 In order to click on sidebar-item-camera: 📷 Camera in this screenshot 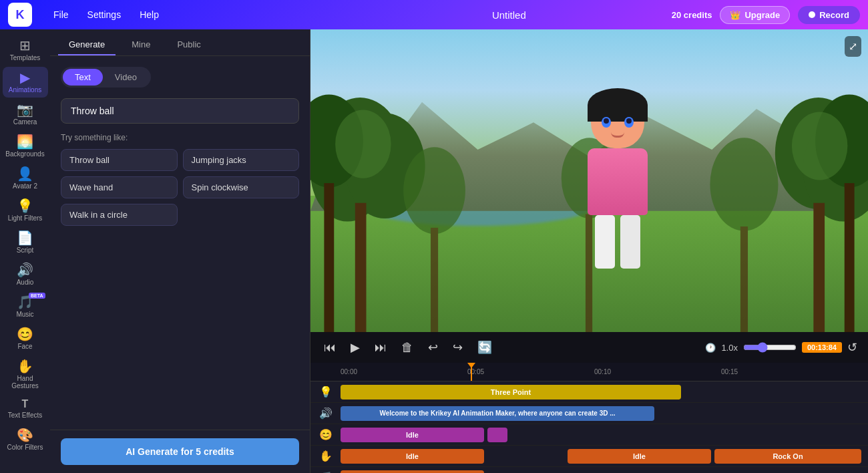, I will do `click(25, 114)`.